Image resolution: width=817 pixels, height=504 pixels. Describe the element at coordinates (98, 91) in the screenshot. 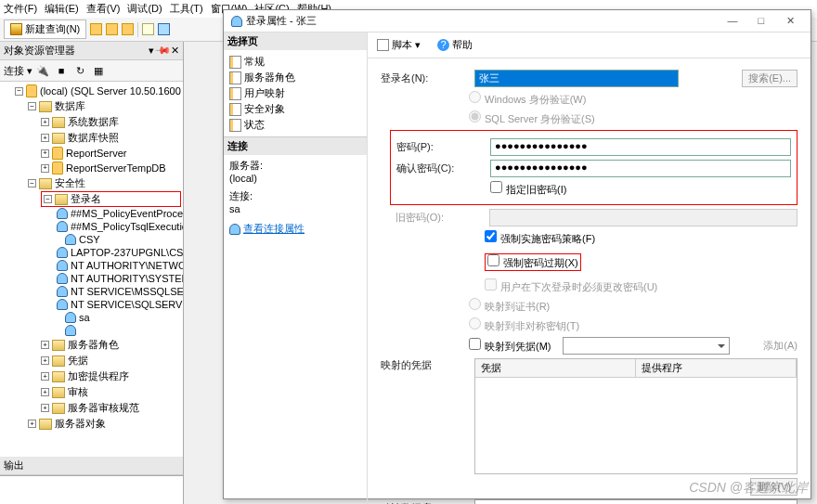

I see `tree-root: −(local) (SQL Server 10.50.1600 - sa)` at that location.